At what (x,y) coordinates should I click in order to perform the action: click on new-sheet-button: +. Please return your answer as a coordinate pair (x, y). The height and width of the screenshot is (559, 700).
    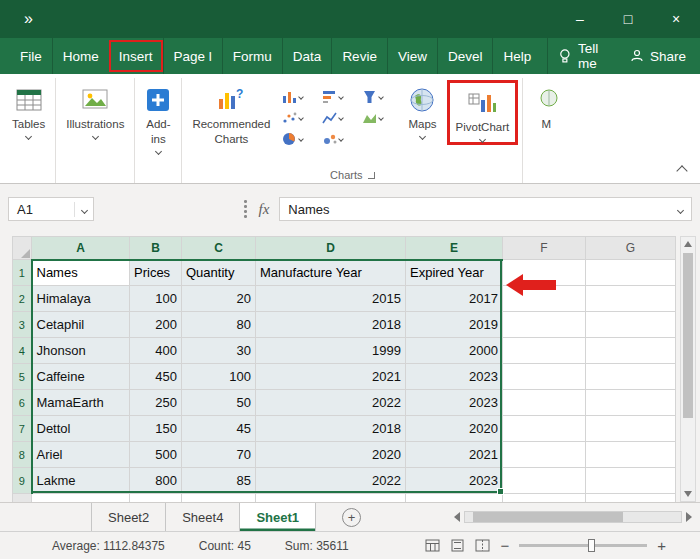
    Looking at the image, I should click on (352, 518).